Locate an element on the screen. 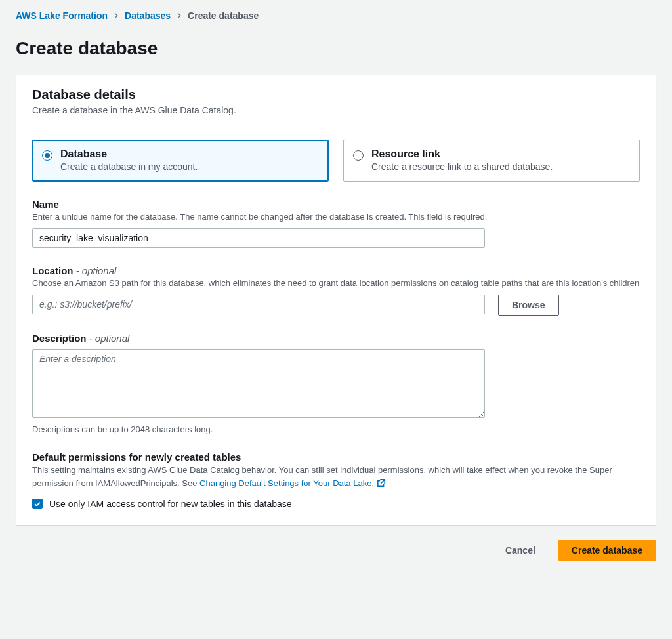 This screenshot has width=672, height=639. panel-title: Database details is located at coordinates (336, 94).